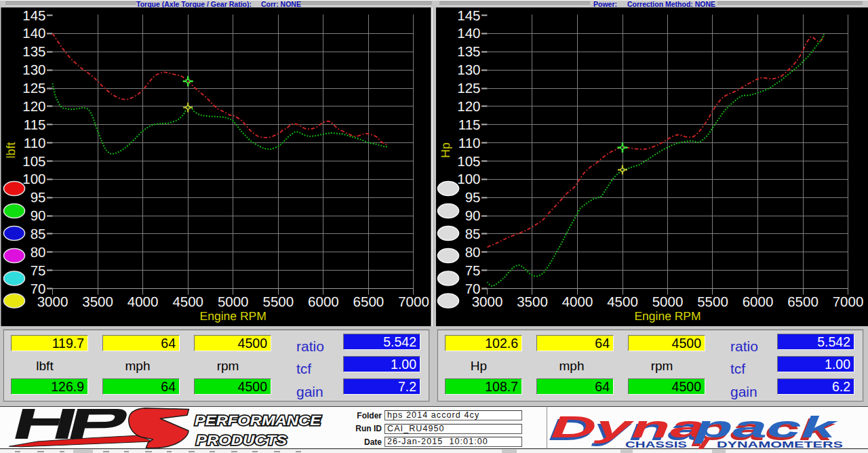 Image resolution: width=868 pixels, height=453 pixels. What do you see at coordinates (766, 427) in the screenshot?
I see `svg-text: pack` at bounding box center [766, 427].